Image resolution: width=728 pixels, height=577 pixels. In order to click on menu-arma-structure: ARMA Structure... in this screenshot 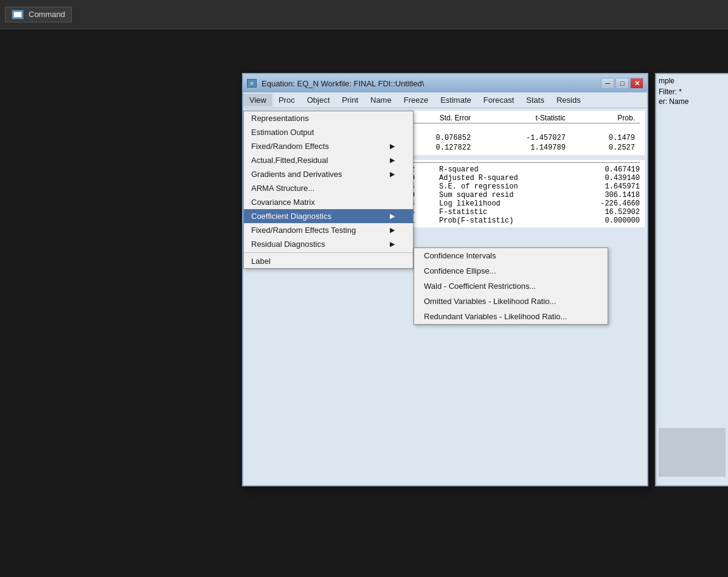, I will do `click(328, 188)`.